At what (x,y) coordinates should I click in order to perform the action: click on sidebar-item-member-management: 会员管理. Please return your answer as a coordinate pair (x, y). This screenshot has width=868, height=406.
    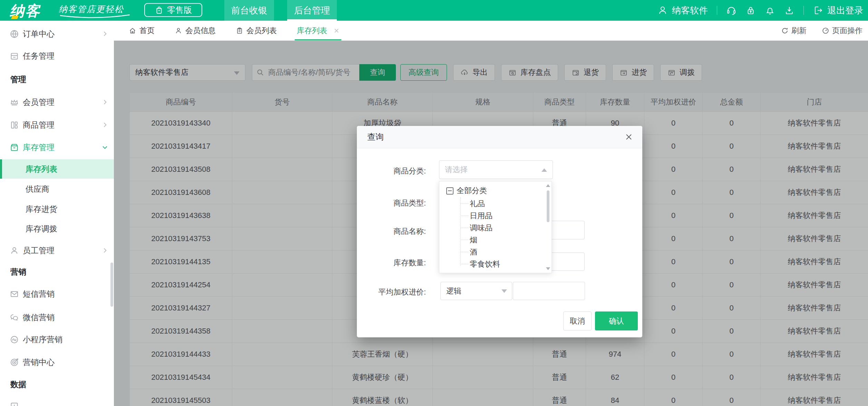
    Looking at the image, I should click on (57, 102).